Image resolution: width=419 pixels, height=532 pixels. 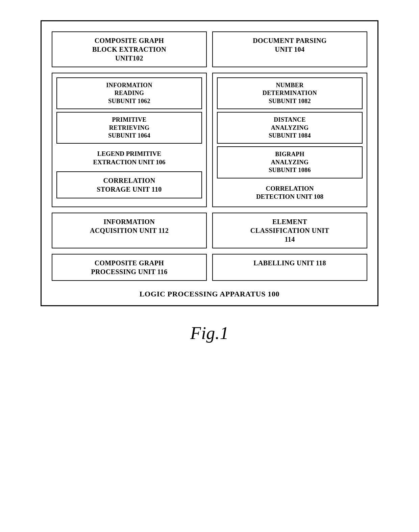 What do you see at coordinates (290, 162) in the screenshot?
I see `box-bigraph-analyzing: BIGRAPH ANALYZING SUBUNIT 1086` at bounding box center [290, 162].